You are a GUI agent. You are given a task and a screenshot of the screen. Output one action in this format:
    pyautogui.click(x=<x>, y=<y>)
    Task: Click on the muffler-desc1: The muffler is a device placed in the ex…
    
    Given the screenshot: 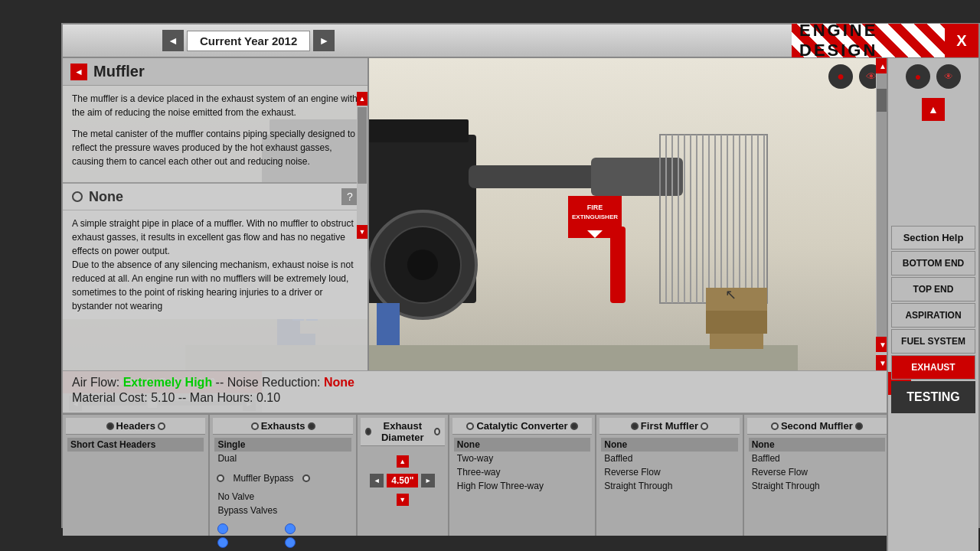 What is the action you would take?
    pyautogui.click(x=215, y=106)
    